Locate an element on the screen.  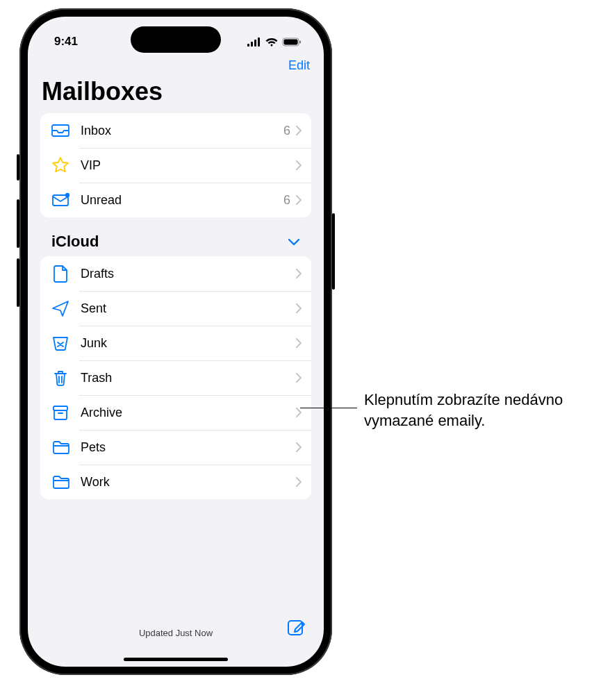
junk-icon is located at coordinates (60, 343).